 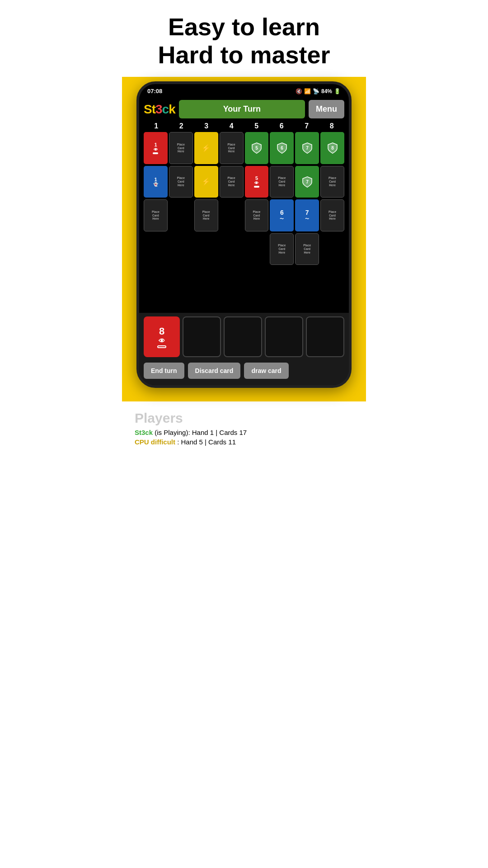 I want to click on card-r4c2, so click(x=181, y=250).